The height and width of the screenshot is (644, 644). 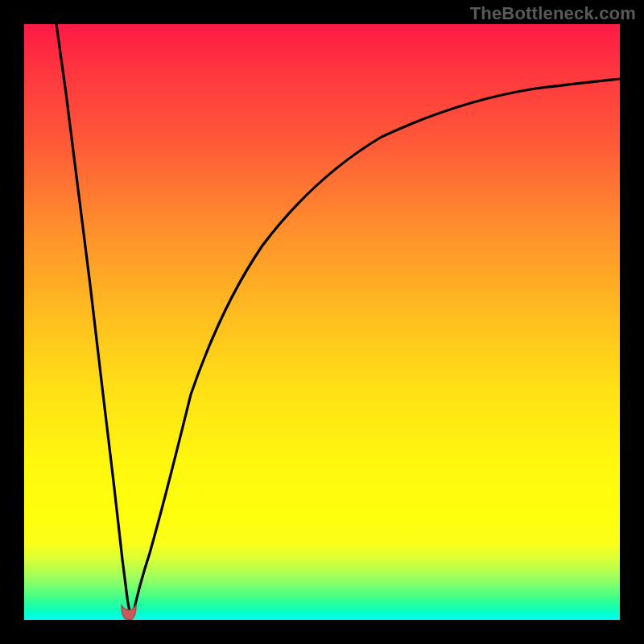 I want to click on minimum-bead, so click(x=129, y=611).